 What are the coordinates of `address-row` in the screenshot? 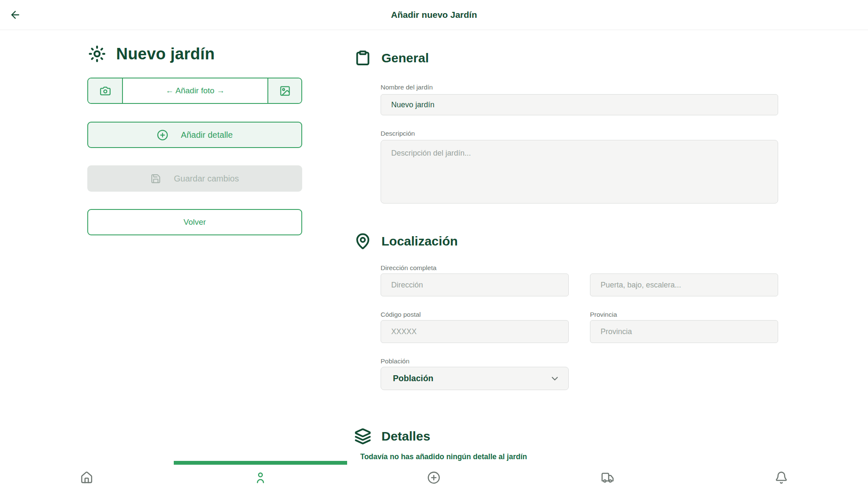 It's located at (579, 285).